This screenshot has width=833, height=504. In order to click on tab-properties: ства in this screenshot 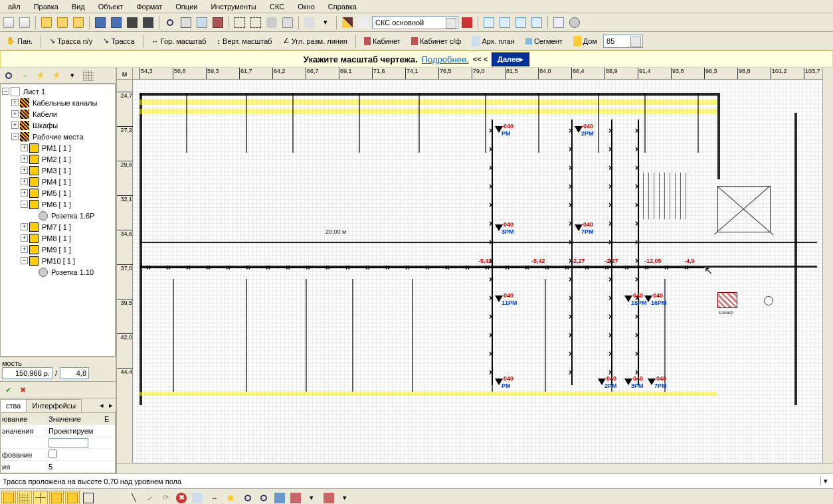, I will do `click(13, 405)`.